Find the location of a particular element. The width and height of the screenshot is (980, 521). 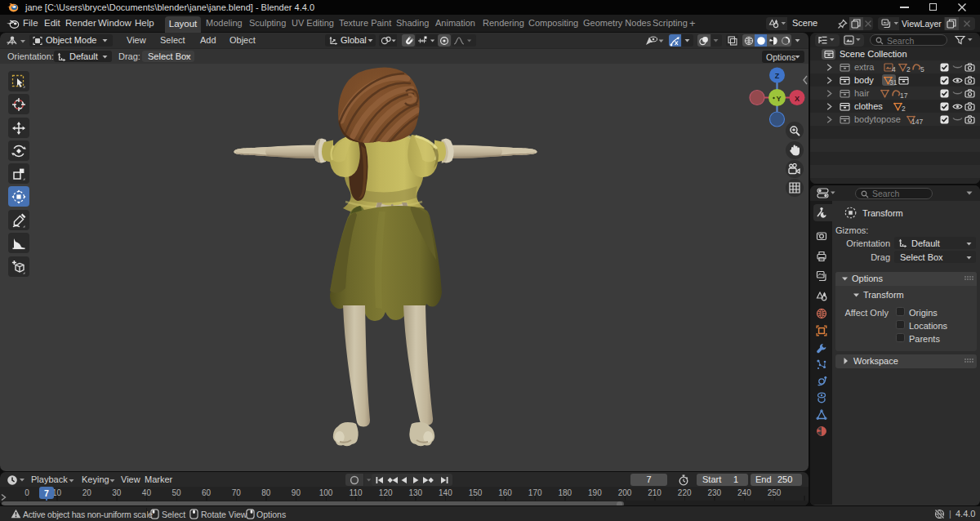

svg-text: X is located at coordinates (797, 99).